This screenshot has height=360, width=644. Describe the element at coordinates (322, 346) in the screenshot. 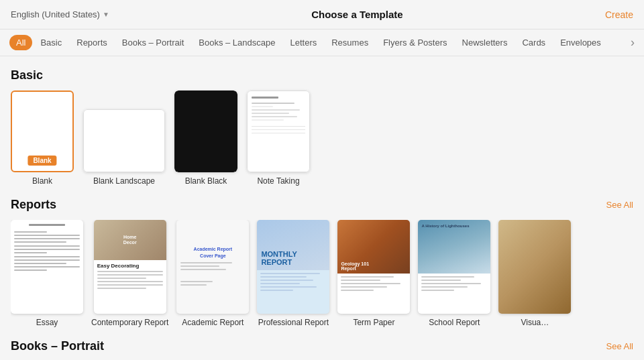

I see `books-portrait-section-header: Books – Portrait See All` at that location.